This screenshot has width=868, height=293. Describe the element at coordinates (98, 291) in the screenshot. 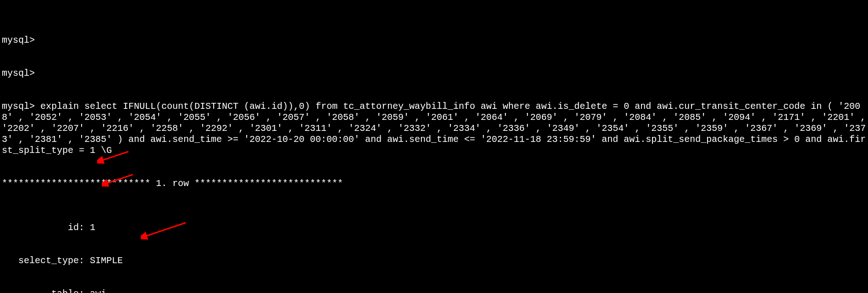

I see `explain-value: awi` at that location.